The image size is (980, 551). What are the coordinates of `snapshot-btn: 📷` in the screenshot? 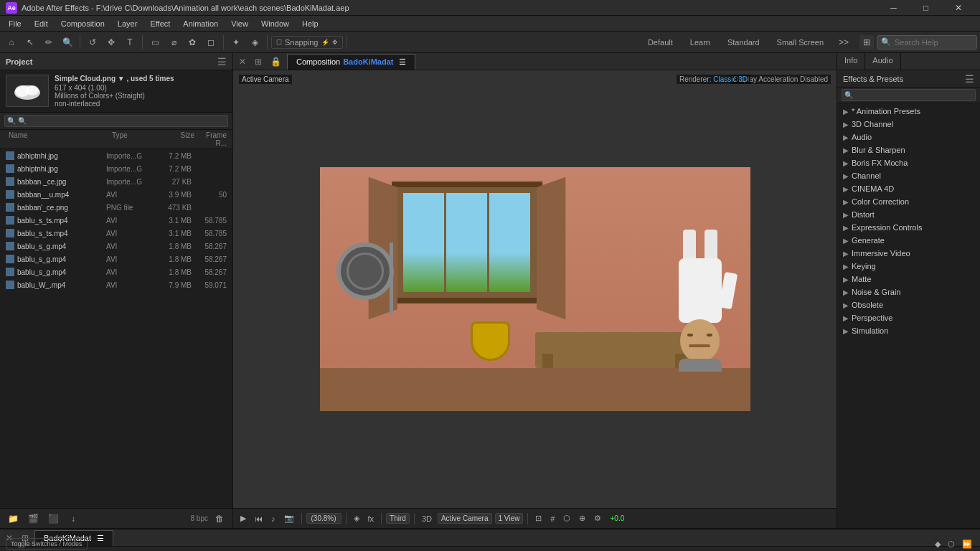 It's located at (289, 518).